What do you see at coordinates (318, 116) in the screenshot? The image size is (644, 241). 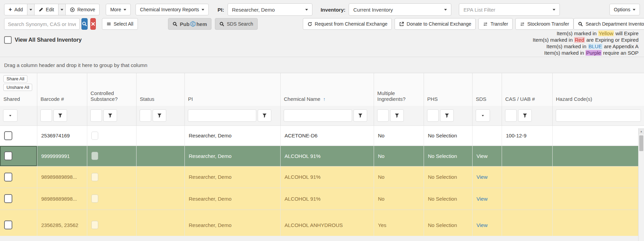 I see `chemical-name-filter-input` at bounding box center [318, 116].